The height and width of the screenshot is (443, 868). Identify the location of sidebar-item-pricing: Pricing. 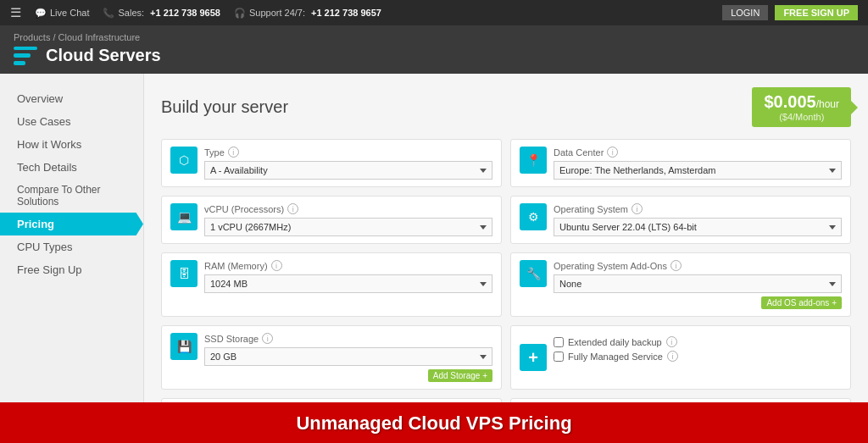
(71, 224).